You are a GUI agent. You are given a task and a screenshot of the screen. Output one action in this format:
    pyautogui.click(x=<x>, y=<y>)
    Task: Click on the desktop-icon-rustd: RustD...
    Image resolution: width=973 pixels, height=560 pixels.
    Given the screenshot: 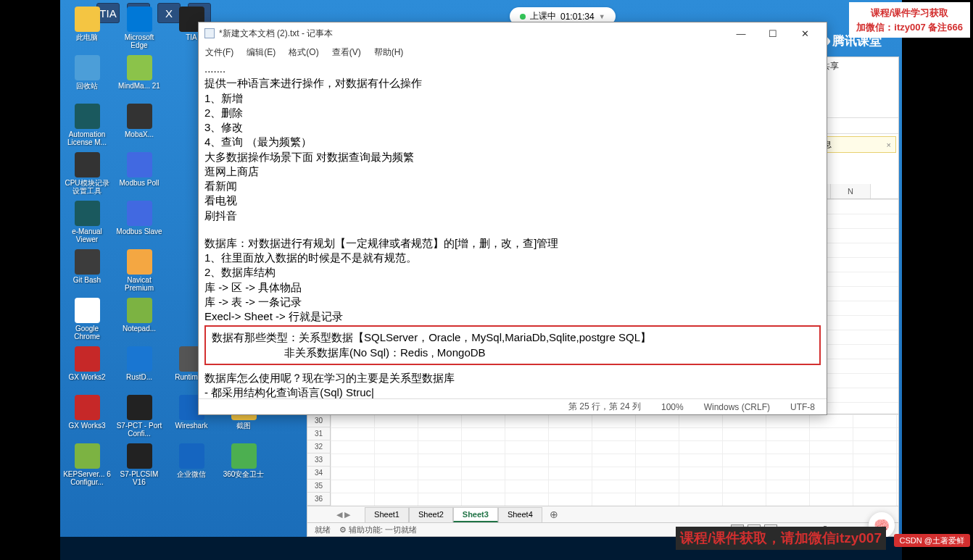 What is the action you would take?
    pyautogui.click(x=139, y=368)
    